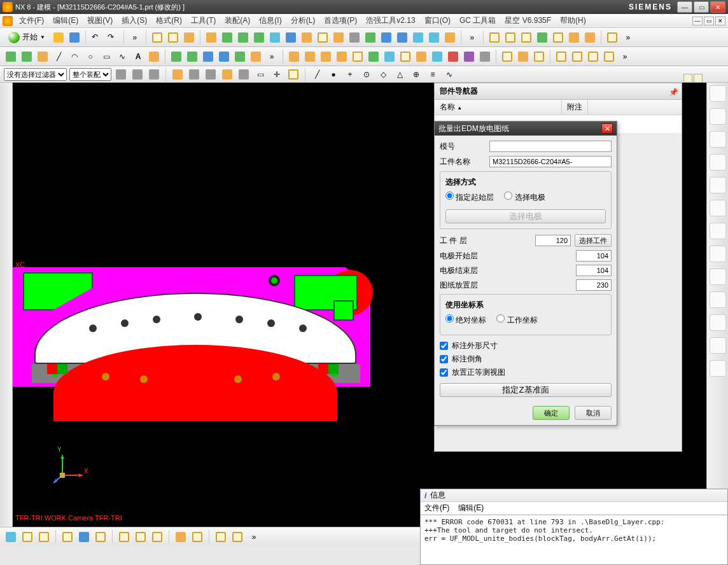 This screenshot has width=728, height=565. Describe the element at coordinates (307, 38) in the screenshot. I see `tool-b7` at that location.